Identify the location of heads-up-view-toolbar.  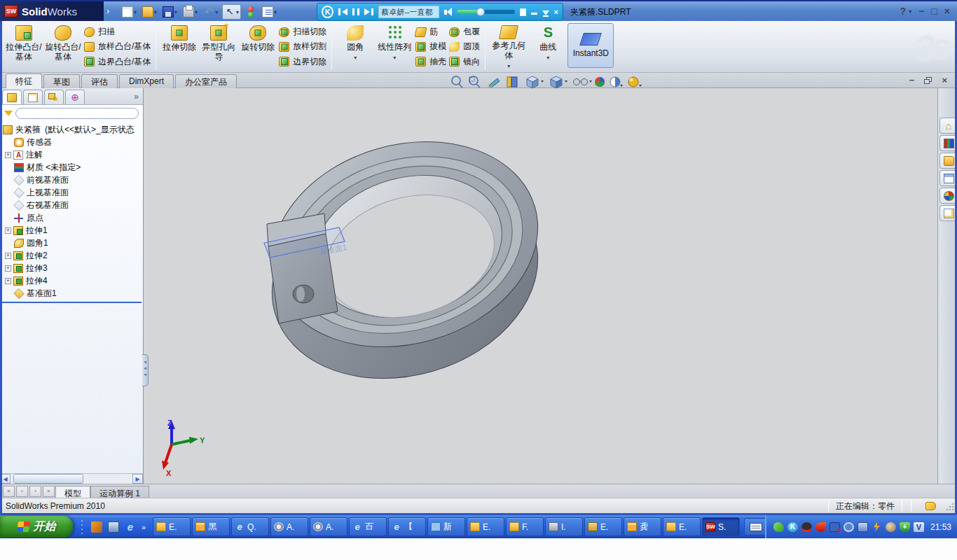
(546, 82).